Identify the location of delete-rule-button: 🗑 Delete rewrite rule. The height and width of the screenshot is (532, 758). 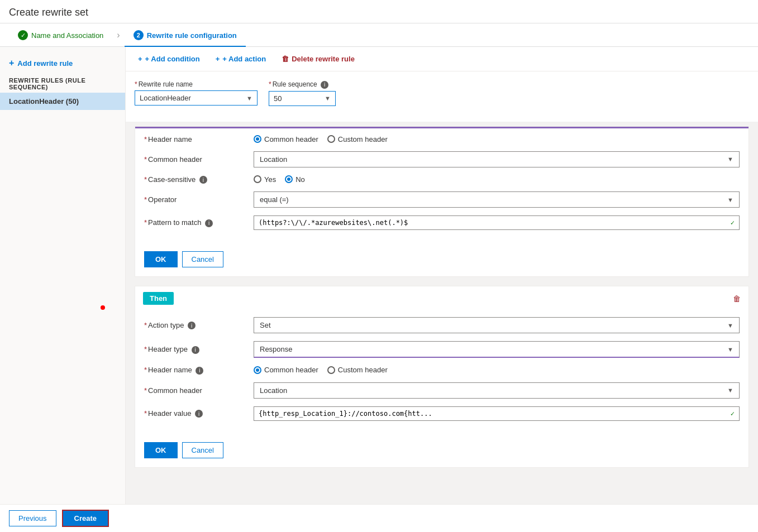
(318, 59).